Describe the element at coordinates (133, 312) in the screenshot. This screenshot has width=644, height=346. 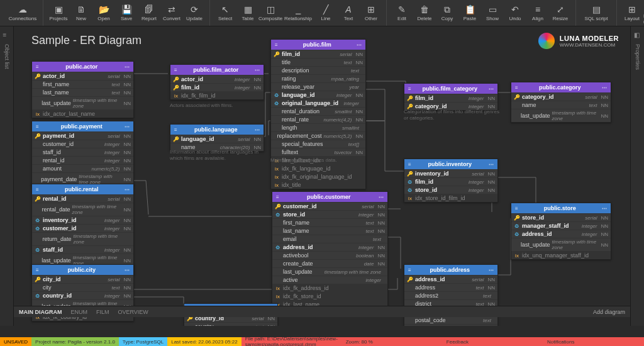
I see `tab-overview: OVERVIEW` at that location.